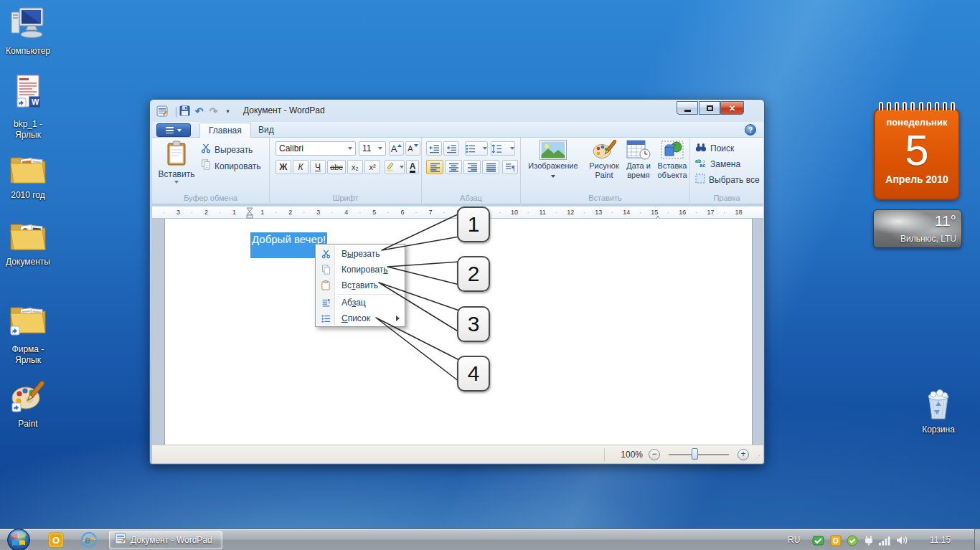 This screenshot has width=980, height=550. Describe the element at coordinates (434, 148) in the screenshot. I see `decrease-indent-button` at that location.